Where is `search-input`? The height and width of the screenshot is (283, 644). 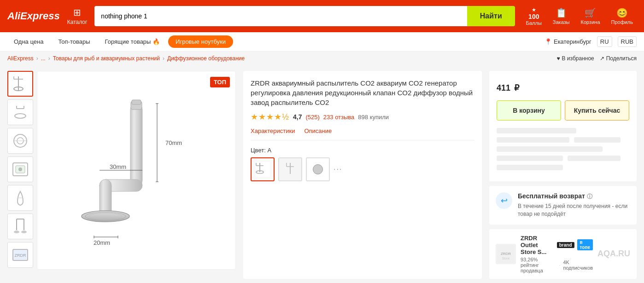 search-input is located at coordinates (281, 16).